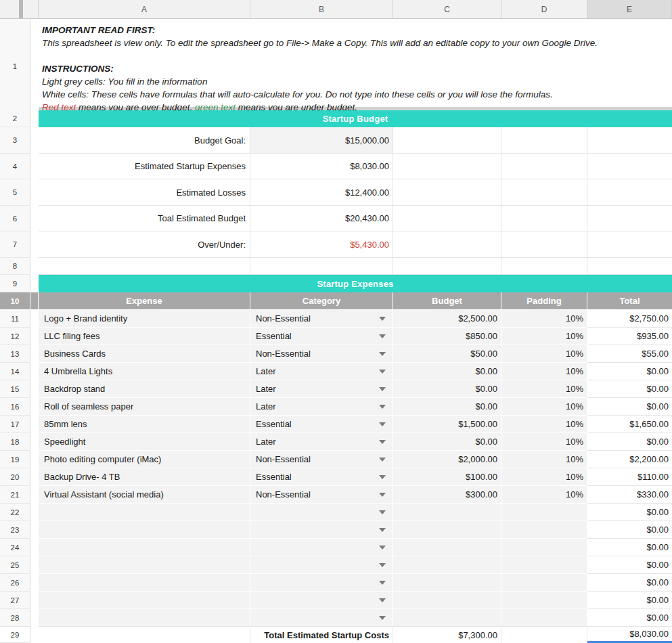 Image resolution: width=672 pixels, height=643 pixels. I want to click on budget-cell: $2,500.00, so click(447, 319).